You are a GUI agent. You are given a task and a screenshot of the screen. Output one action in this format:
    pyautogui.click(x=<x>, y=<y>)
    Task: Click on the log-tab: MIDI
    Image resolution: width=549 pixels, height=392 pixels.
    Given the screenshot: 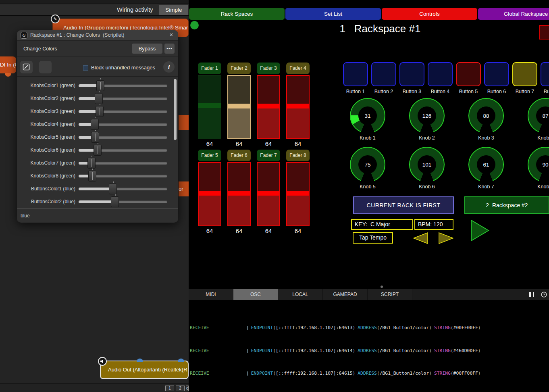 What is the action you would take?
    pyautogui.click(x=211, y=294)
    